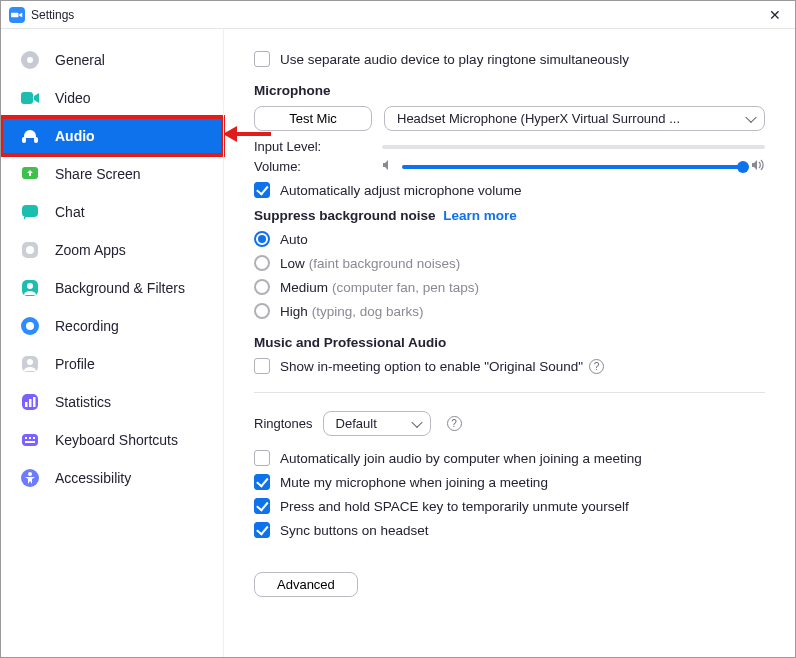 The width and height of the screenshot is (796, 658). What do you see at coordinates (510, 287) in the screenshot?
I see `noise-medium-option: Medium (computer fan, pen taps)` at bounding box center [510, 287].